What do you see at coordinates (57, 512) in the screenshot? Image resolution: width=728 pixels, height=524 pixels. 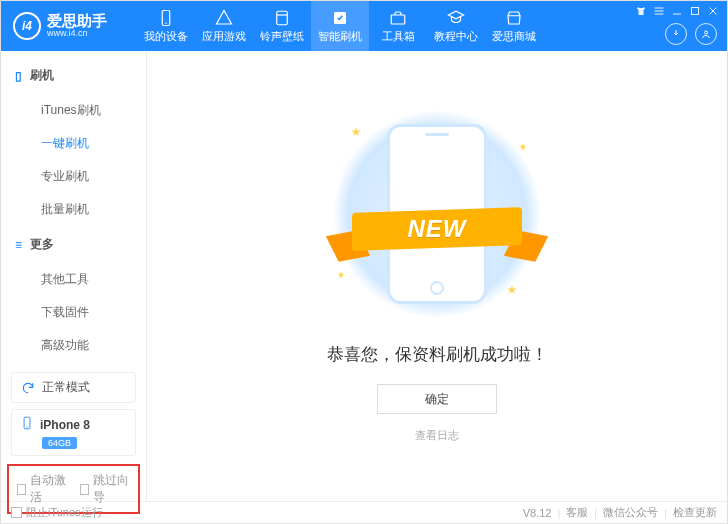 I see `block-itunes-checkbox: 阻止iTunes运行` at bounding box center [57, 512].